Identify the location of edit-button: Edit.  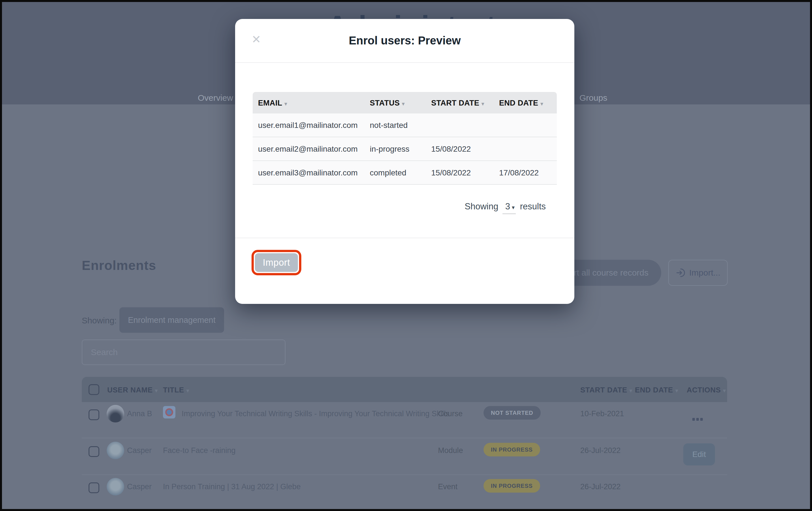
(699, 455).